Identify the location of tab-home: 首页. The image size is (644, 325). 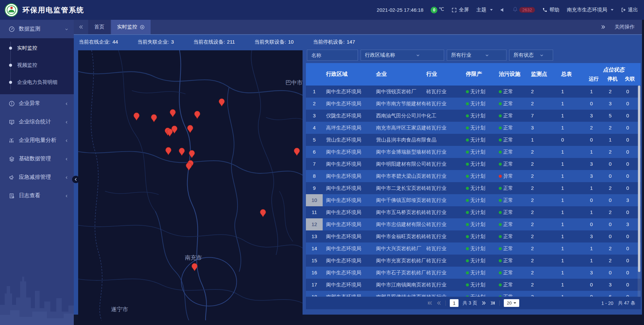
(99, 27).